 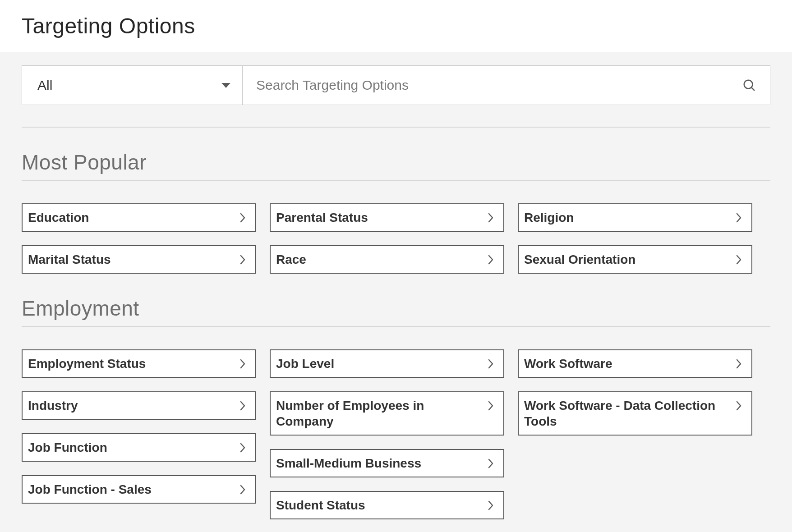 What do you see at coordinates (387, 413) in the screenshot?
I see `option-number-of-employees: Number of Employees in Company` at bounding box center [387, 413].